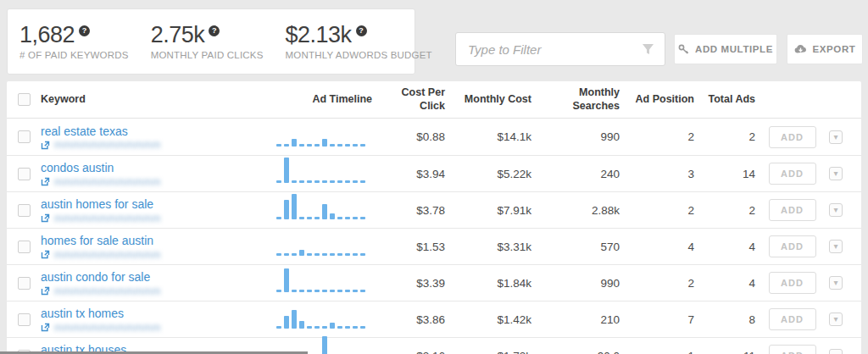 Image resolution: width=868 pixels, height=354 pixels. I want to click on keyword-link: austin tx homes, so click(155, 313).